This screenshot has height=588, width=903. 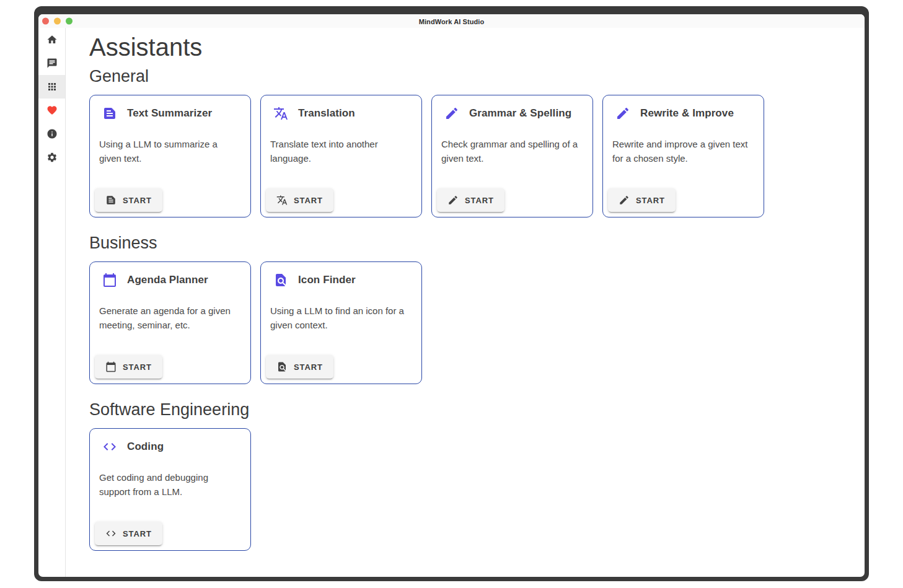 I want to click on card-description: Rewrite and improve a given text for a c…, so click(x=683, y=143).